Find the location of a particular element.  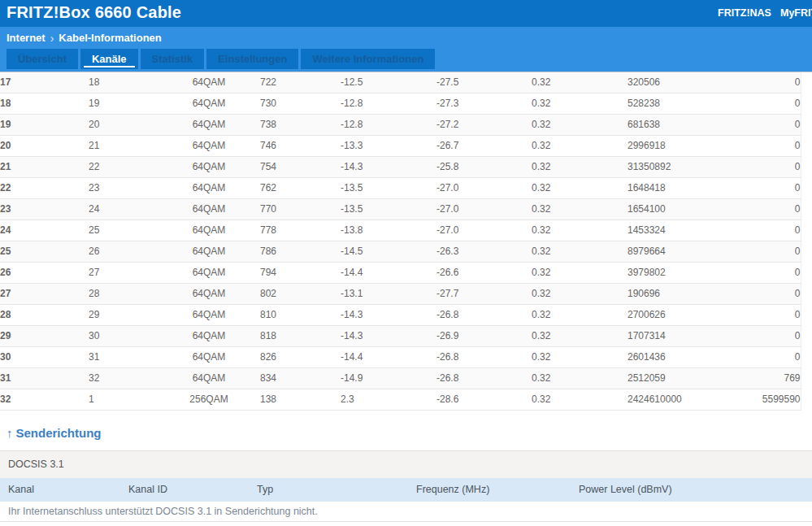

tab-kanaele: Kanäle is located at coordinates (109, 59).